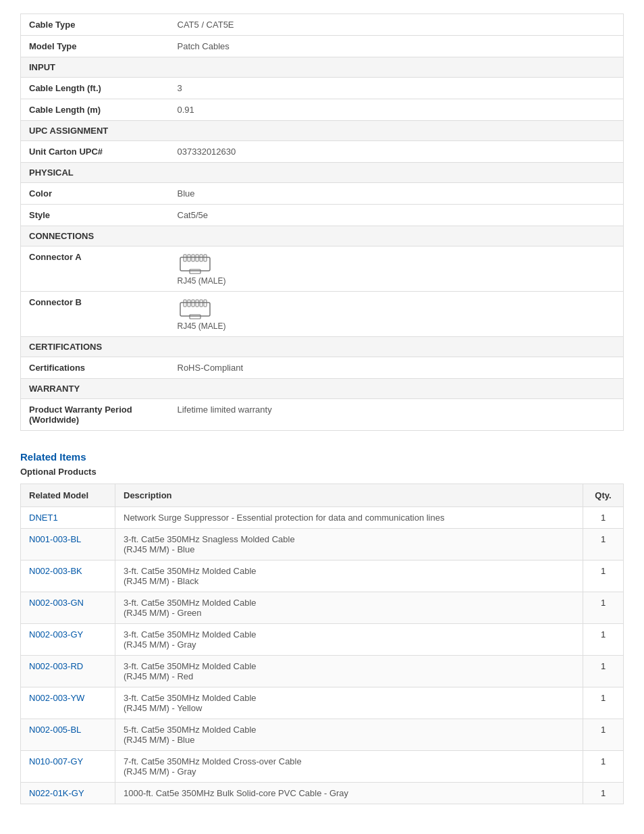 Image resolution: width=644 pixels, height=834 pixels. What do you see at coordinates (323, 735) in the screenshot?
I see `related-table-row: N002-005-BL5-ft. Cat5e 350MHz Molded Cab…` at bounding box center [323, 735].